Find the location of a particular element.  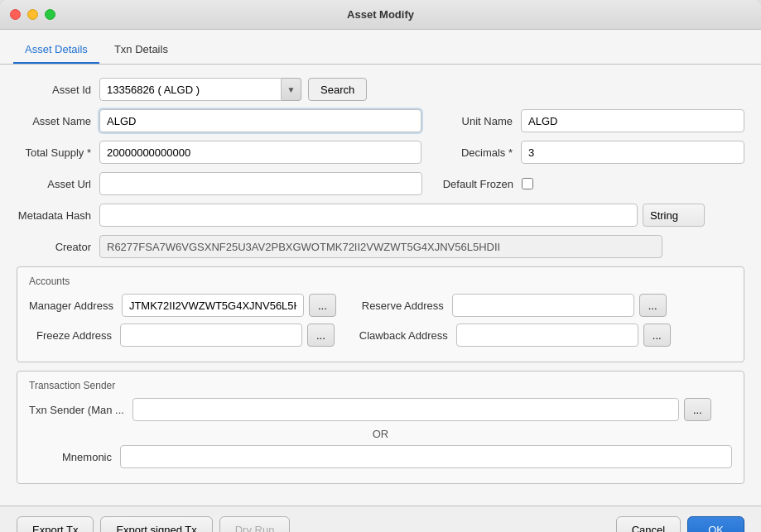

total-supply-row: Total Supply * Decimals * is located at coordinates (381, 152).